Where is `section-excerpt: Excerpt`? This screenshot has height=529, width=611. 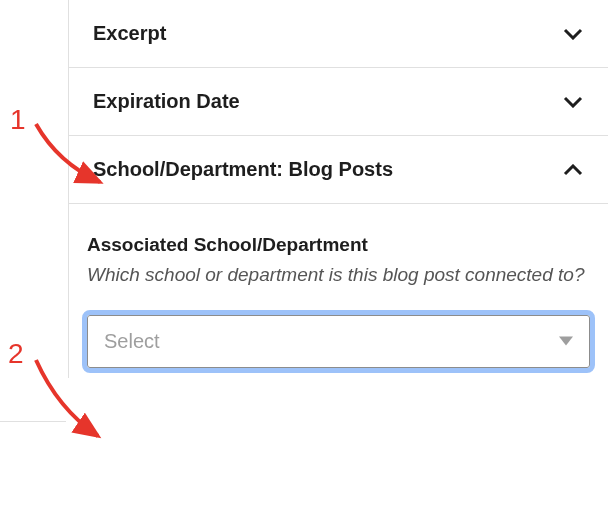 section-excerpt: Excerpt is located at coordinates (338, 34).